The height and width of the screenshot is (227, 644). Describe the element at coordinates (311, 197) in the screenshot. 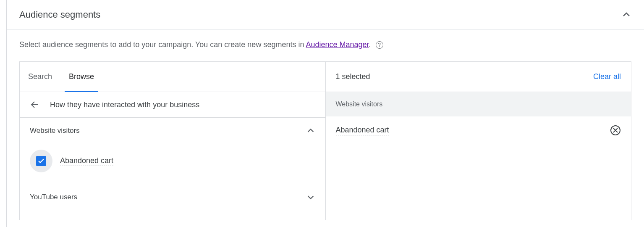

I see `chevron-down-icon` at that location.